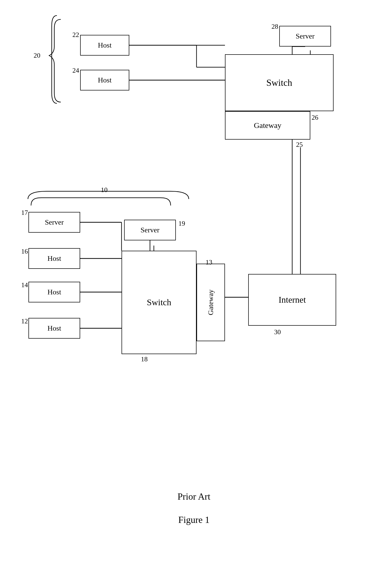 The width and height of the screenshot is (392, 564). Describe the element at coordinates (159, 302) in the screenshot. I see `switch18-label: Switch` at that location.